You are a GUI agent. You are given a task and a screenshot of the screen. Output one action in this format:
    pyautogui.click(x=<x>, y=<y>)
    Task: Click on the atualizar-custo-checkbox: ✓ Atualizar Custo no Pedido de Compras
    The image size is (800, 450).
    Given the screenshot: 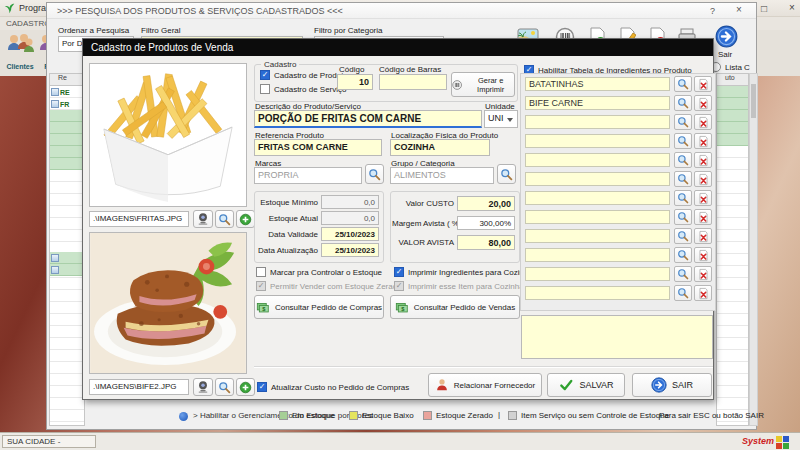 What is the action you would take?
    pyautogui.click(x=333, y=387)
    